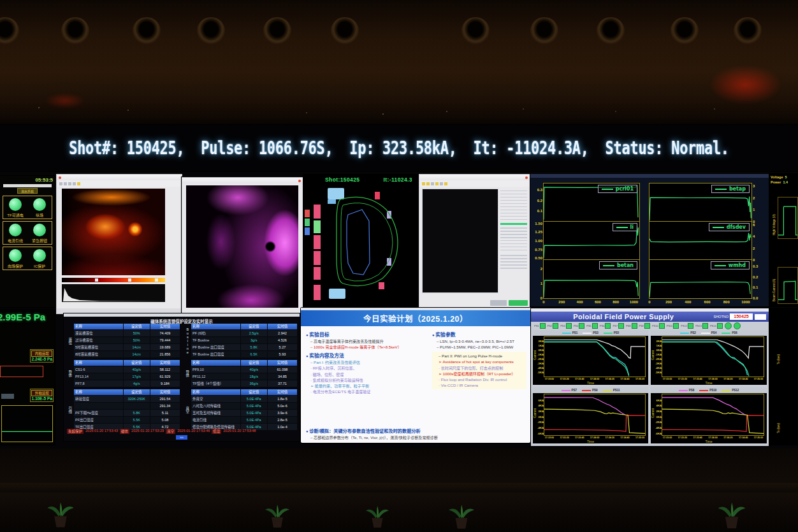 This screenshot has width=798, height=532. I want to click on legend-entry: PS5, so click(612, 333).